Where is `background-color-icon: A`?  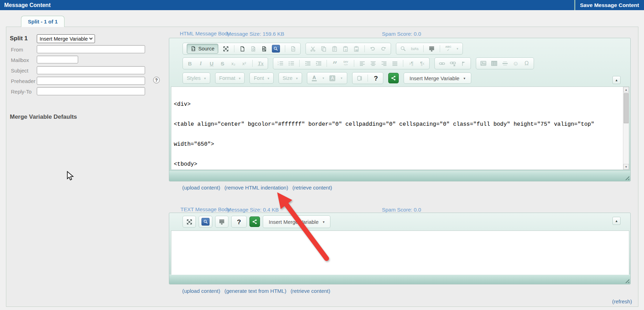
background-color-icon: A is located at coordinates (333, 78).